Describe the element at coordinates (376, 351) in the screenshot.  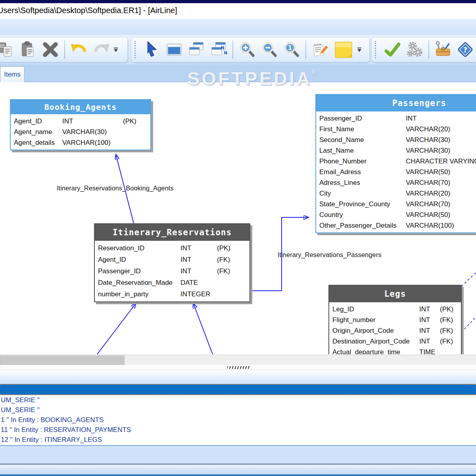
I see `column-name: Actual_departure_time` at that location.